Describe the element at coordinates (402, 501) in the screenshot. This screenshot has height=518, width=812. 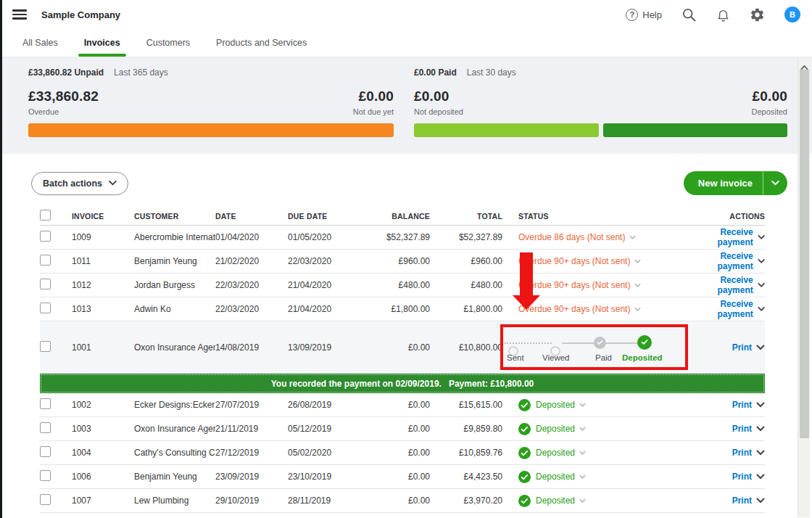
I see `table-row: 1007 Lew Plumbing 29/10/2019 28/11/2019 …` at that location.